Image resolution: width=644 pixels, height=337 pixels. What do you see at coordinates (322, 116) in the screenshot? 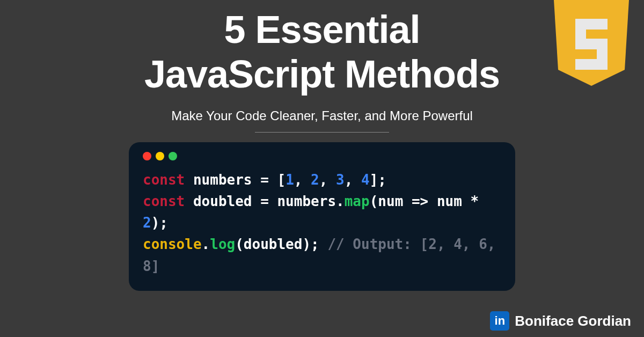
I see `subtitle: Make Your Code Cleaner, Faster, and More…` at bounding box center [322, 116].